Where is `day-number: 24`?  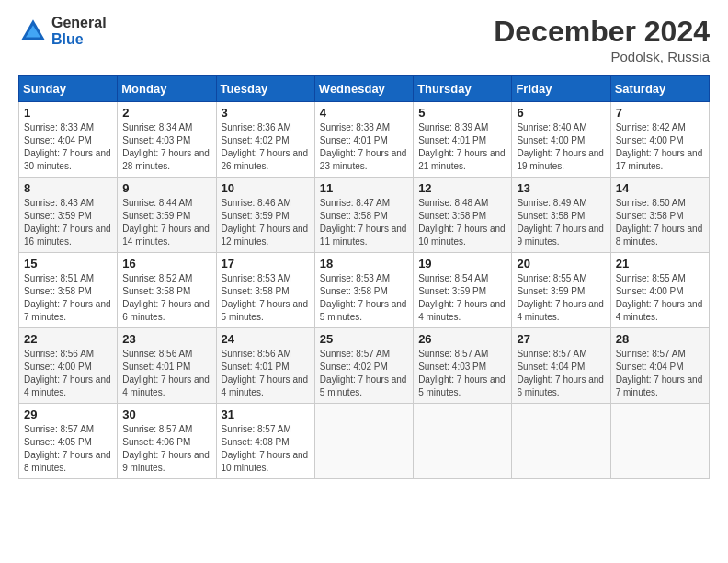
day-number: 24 is located at coordinates (266, 339).